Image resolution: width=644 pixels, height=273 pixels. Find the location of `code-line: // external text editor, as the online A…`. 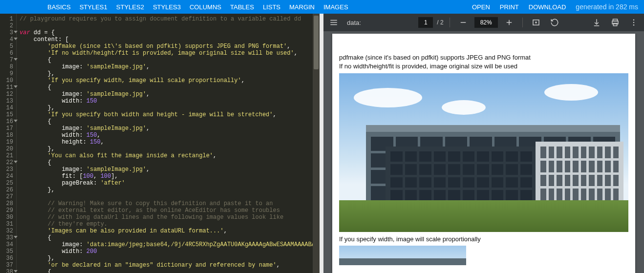

code-line: // external text editor, as the online A… is located at coordinates (170, 210).